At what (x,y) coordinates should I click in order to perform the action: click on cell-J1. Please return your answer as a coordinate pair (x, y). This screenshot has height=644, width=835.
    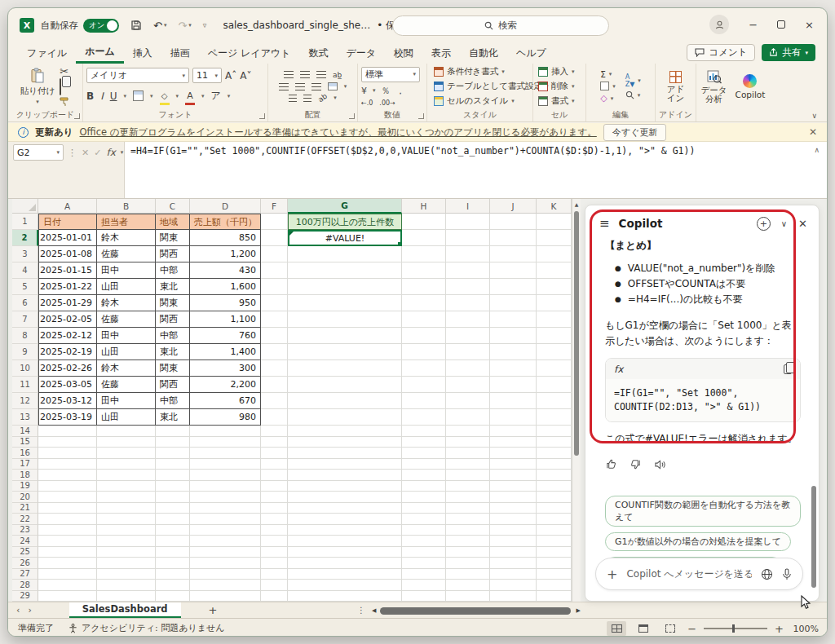
    Looking at the image, I should click on (514, 222).